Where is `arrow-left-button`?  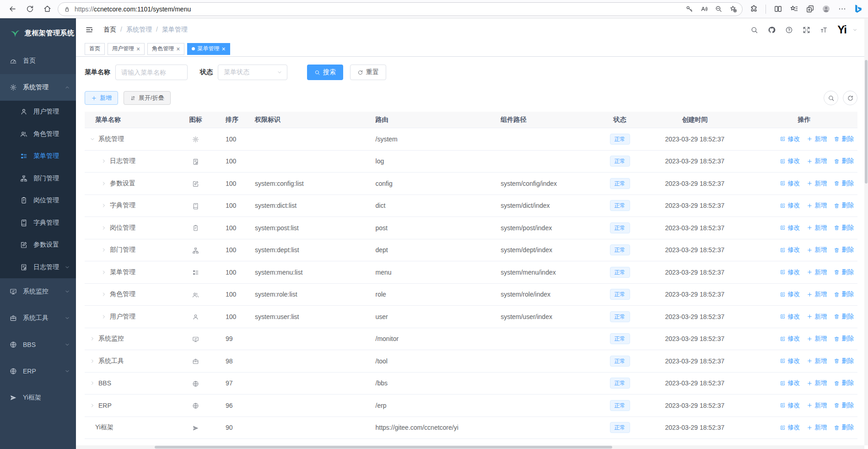 arrow-left-button is located at coordinates (12, 9).